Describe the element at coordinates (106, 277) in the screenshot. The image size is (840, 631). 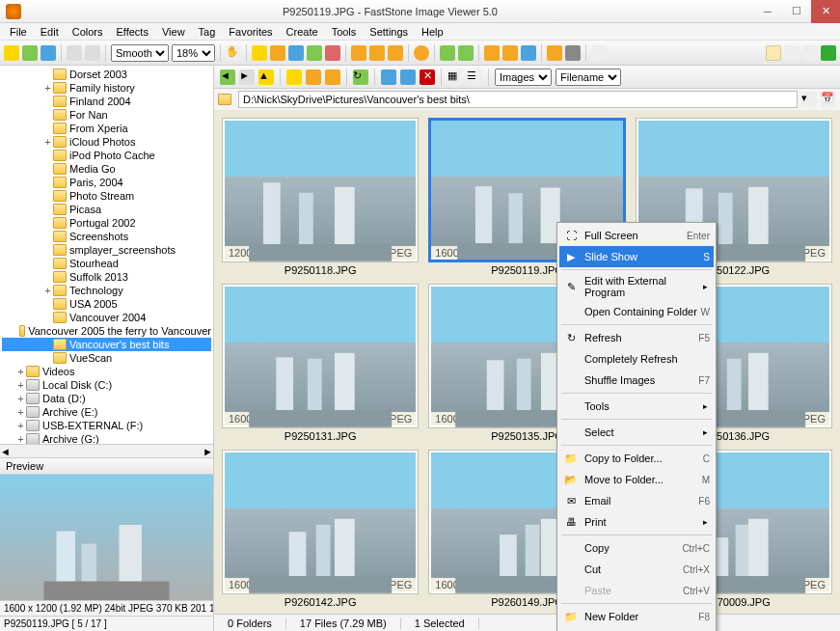
I see `tree-item: Suffolk 2013` at that location.